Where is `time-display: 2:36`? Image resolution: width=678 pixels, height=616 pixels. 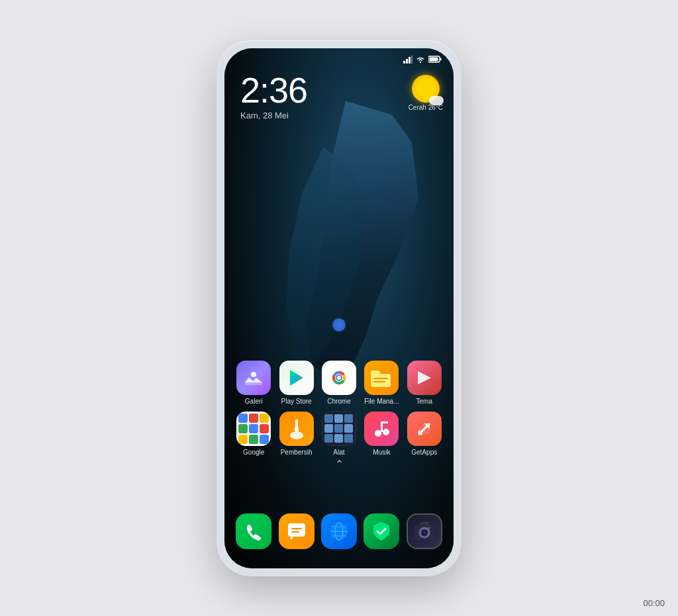 time-display: 2:36 is located at coordinates (274, 90).